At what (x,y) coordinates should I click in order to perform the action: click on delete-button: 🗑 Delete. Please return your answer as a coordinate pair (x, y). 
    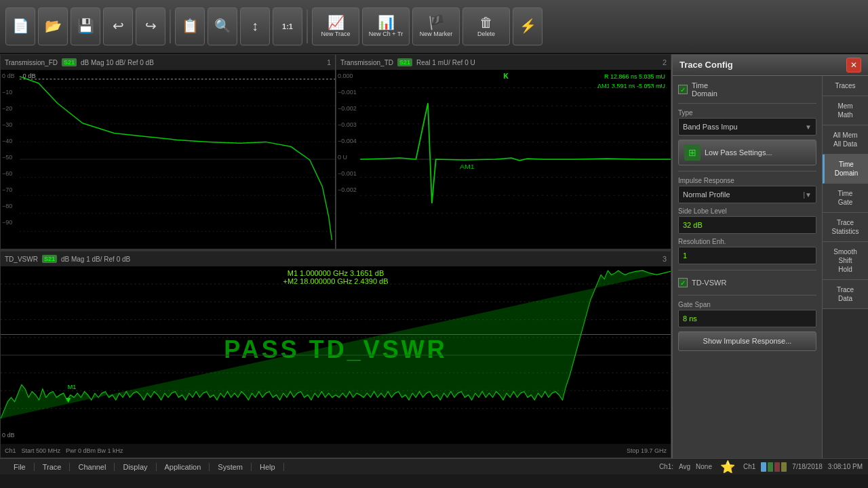
    Looking at the image, I should click on (486, 26).